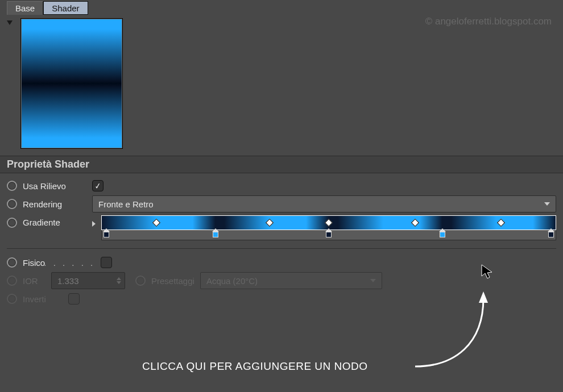 Image resolution: width=563 pixels, height=392 pixels. Describe the element at coordinates (282, 204) in the screenshot. I see `row-rendering: Rendering Fronte e Retro` at that location.